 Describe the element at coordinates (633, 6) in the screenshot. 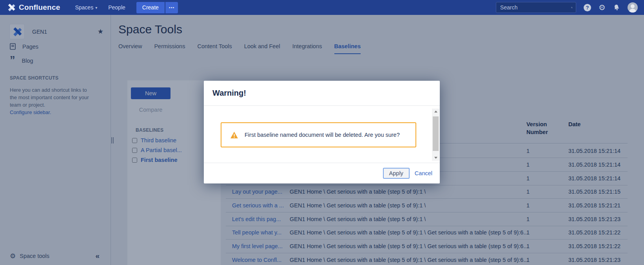

I see `avatar-head-shape` at that location.